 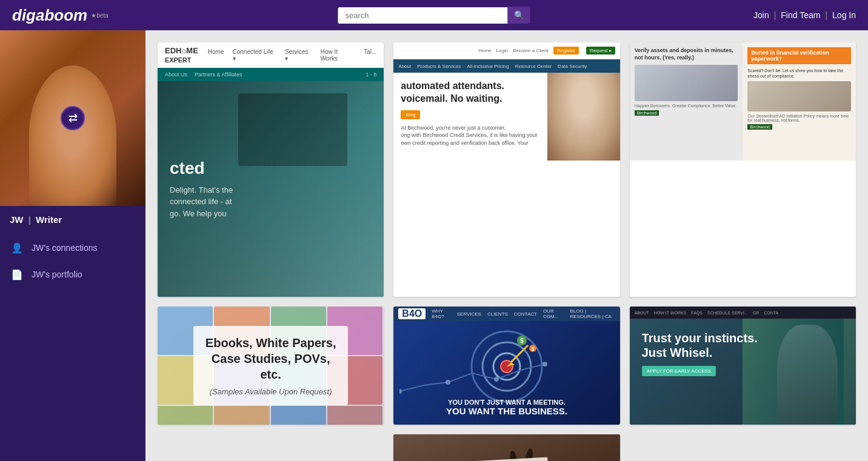 What do you see at coordinates (507, 448) in the screenshot?
I see `writing-background` at bounding box center [507, 448].